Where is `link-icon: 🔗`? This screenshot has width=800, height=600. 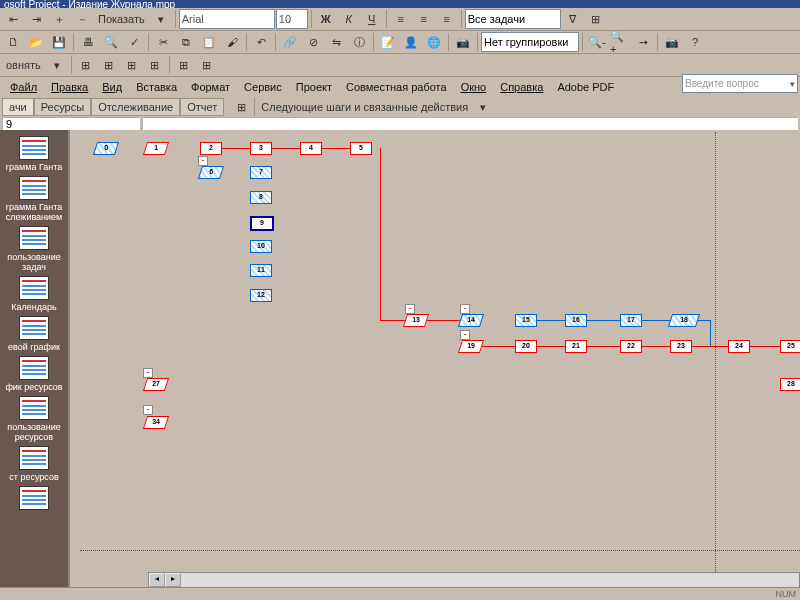
link-icon: 🔗 is located at coordinates (290, 42).